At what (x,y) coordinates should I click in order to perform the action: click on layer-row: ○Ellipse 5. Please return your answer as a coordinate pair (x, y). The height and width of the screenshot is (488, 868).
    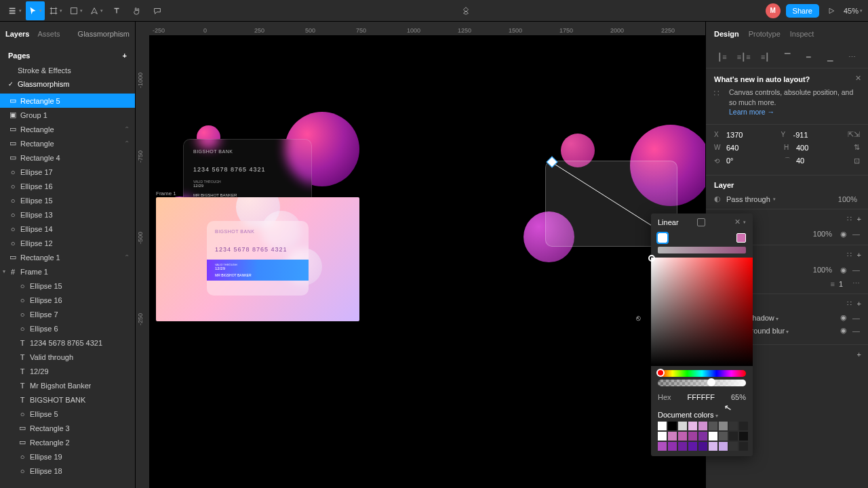
    Looking at the image, I should click on (68, 413).